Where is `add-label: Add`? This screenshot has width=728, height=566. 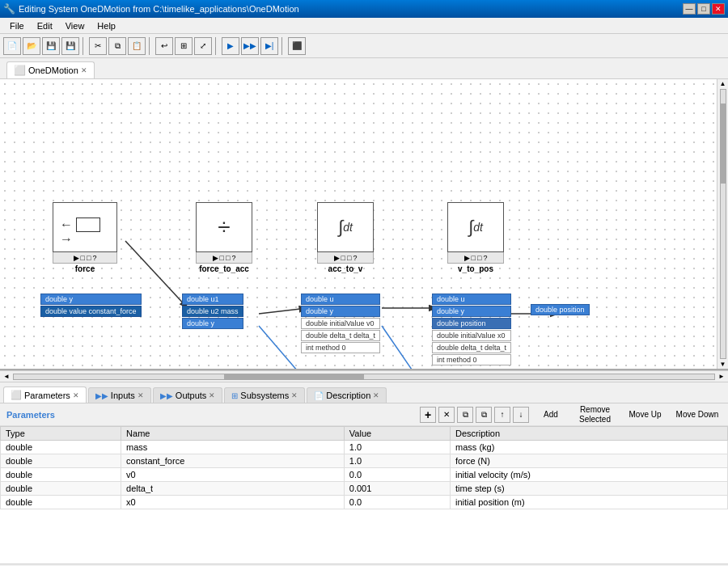
add-label: Add is located at coordinates (551, 414).